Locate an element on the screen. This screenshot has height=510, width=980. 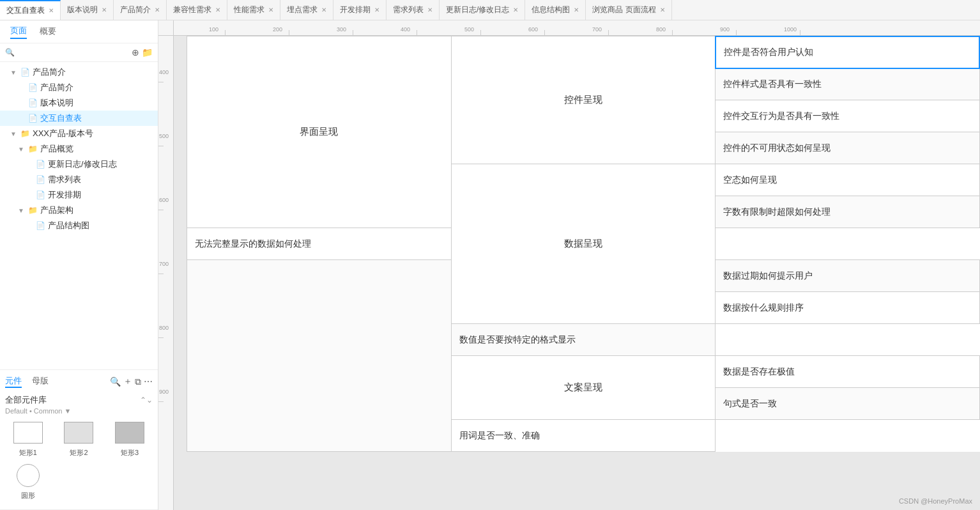
tab-chanpinjianjieshao: 产品简介 ✕ is located at coordinates (141, 10).